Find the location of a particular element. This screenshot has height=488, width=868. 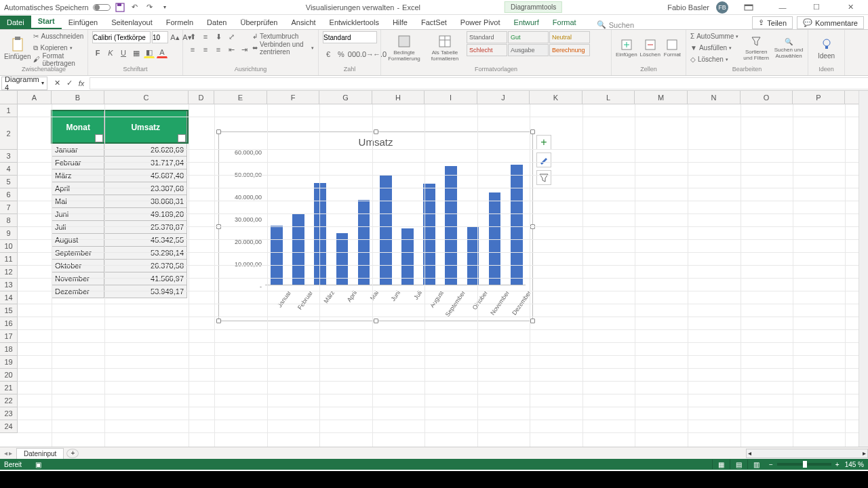

zoom-in-icon: + is located at coordinates (837, 465).